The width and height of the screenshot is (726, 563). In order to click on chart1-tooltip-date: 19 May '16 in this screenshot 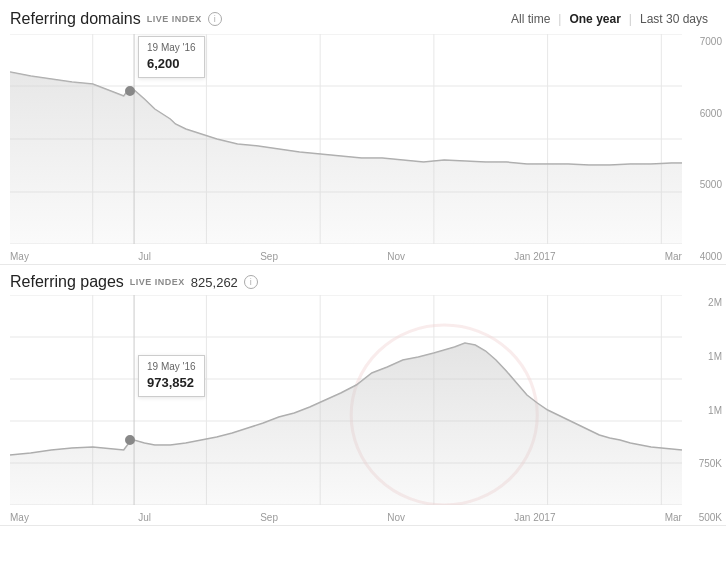, I will do `click(172, 48)`.